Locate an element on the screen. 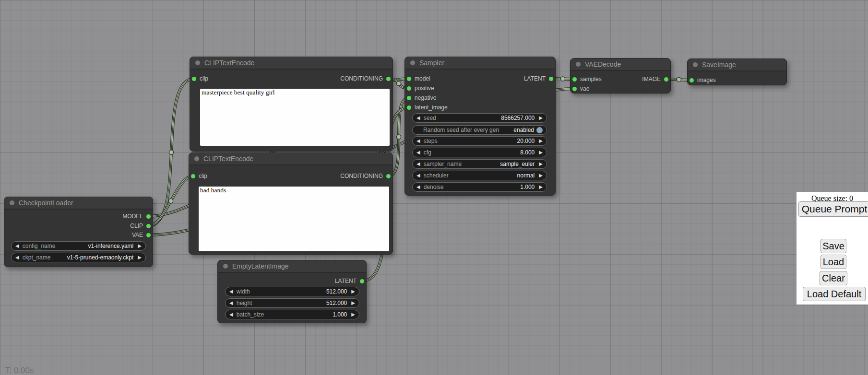 This screenshot has width=868, height=375. input-port-latent-image: latent_image is located at coordinates (427, 107).